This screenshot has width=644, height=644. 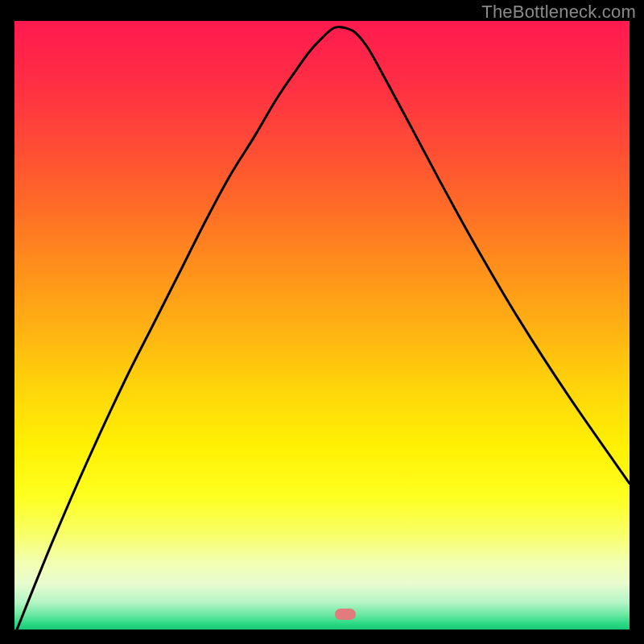 I want to click on optimal-marker, so click(x=345, y=614).